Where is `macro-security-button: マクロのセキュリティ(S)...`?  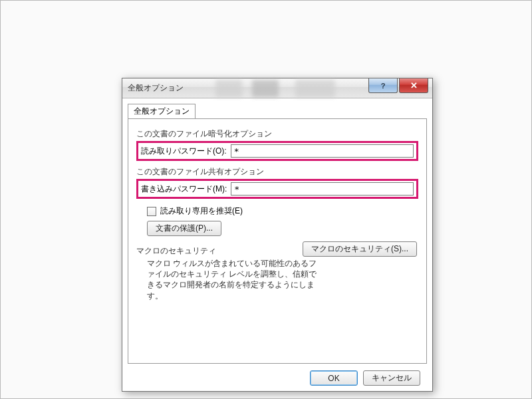
macro-security-button: マクロのセキュリティ(S)... is located at coordinates (360, 249).